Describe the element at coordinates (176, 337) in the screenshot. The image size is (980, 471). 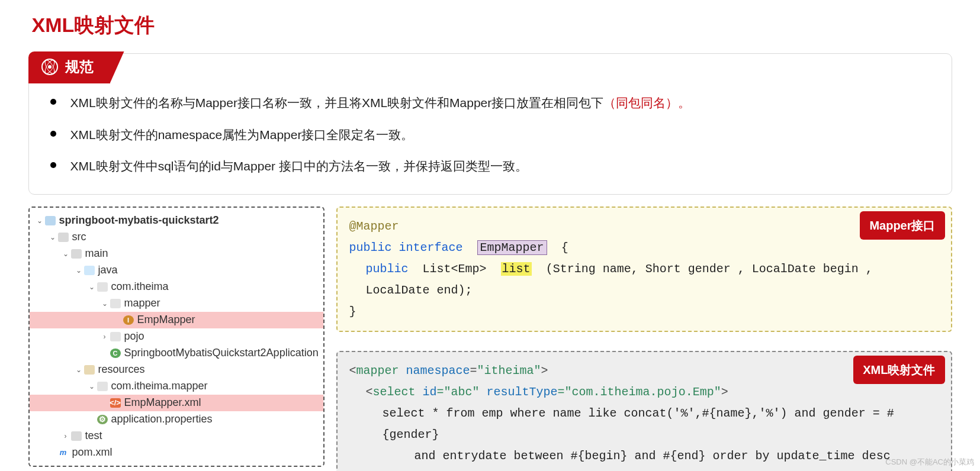
I see `tree-node: pojo` at that location.